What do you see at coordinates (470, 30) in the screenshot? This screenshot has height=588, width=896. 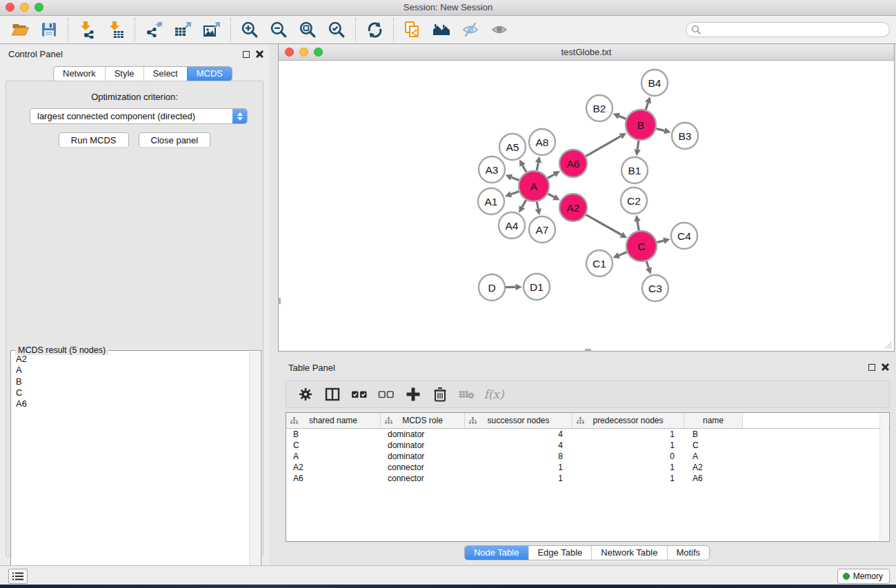 I see `hide-selected-button` at bounding box center [470, 30].